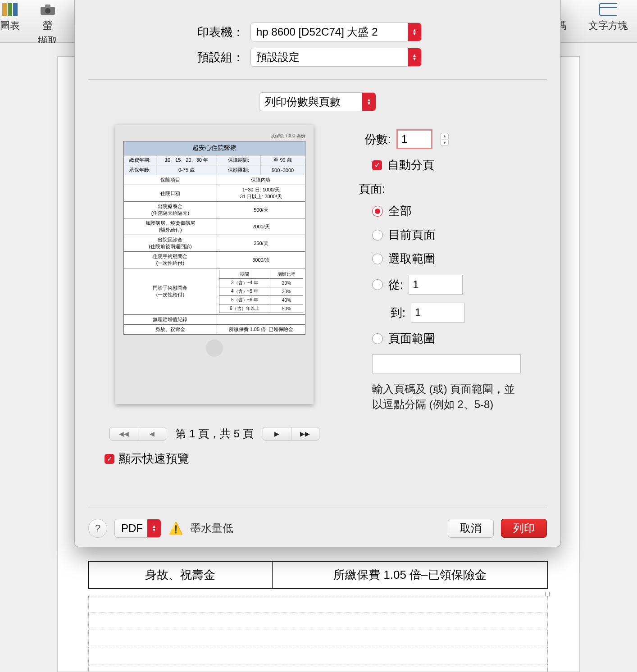 The width and height of the screenshot is (637, 672). What do you see at coordinates (98, 528) in the screenshot?
I see `help-button: ?` at bounding box center [98, 528].